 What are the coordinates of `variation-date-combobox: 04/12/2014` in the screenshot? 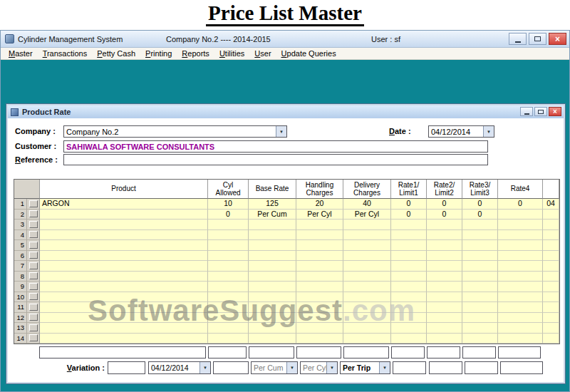 It's located at (180, 368).